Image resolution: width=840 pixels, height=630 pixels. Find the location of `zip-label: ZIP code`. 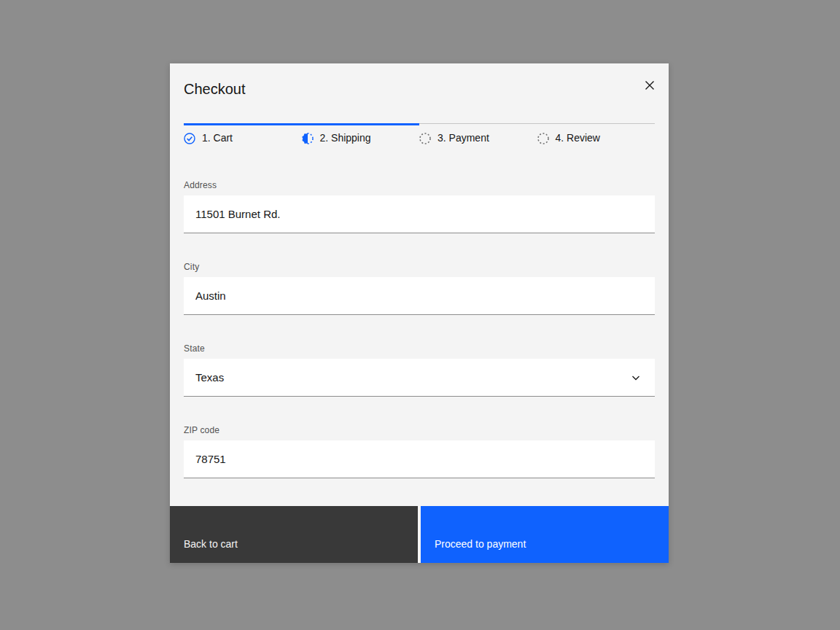

zip-label: ZIP code is located at coordinates (419, 430).